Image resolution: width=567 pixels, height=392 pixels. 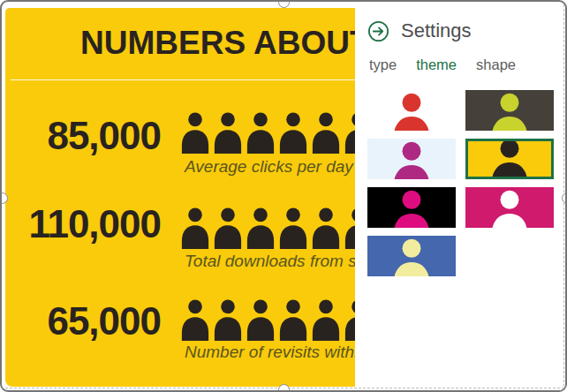 I want to click on theme-swatch-lightblue-magenta, so click(x=412, y=159).